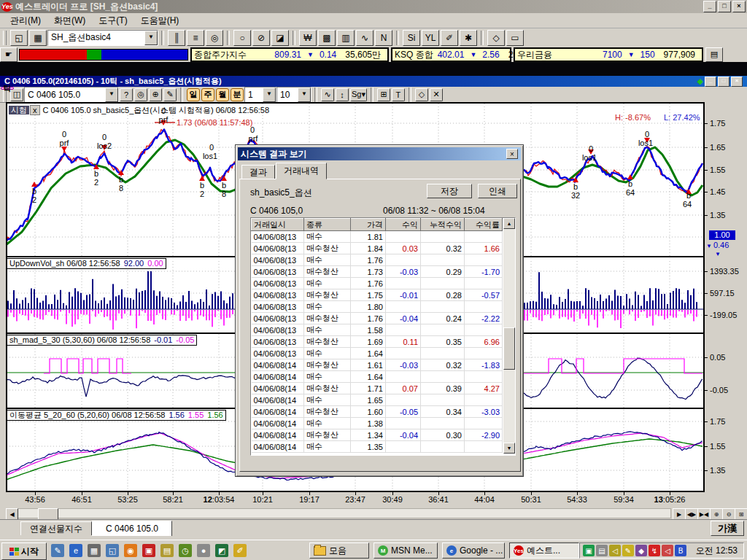 This screenshot has height=560, width=747. What do you see at coordinates (443, 225) in the screenshot?
I see `column-header-4: 누적수익` at bounding box center [443, 225].